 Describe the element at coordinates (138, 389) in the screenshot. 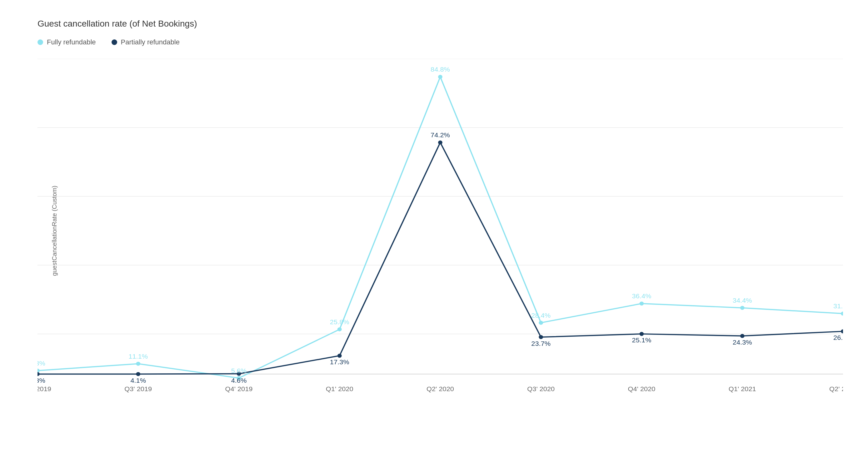

I see `x-label-1: Q3' 2019` at that location.